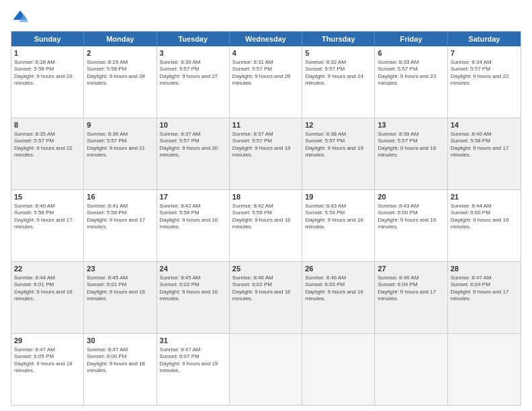  Describe the element at coordinates (484, 197) in the screenshot. I see `day-number: 21` at that location.